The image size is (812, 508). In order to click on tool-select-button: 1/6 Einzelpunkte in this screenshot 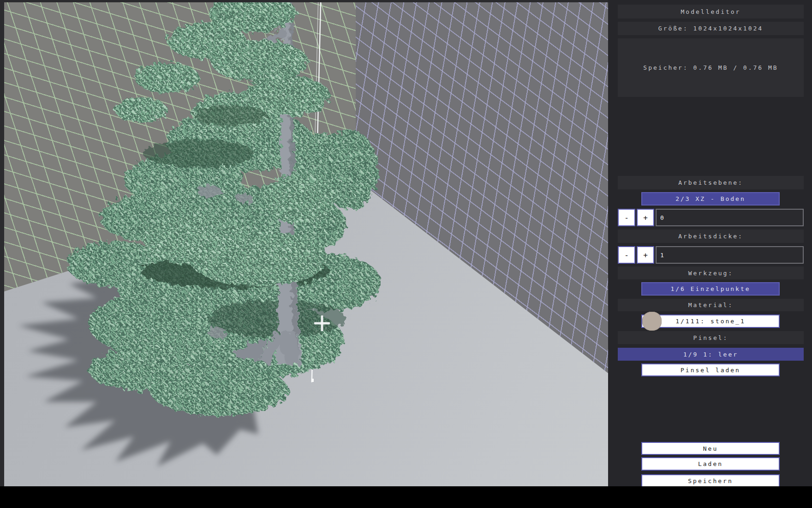, I will do `click(710, 289)`.